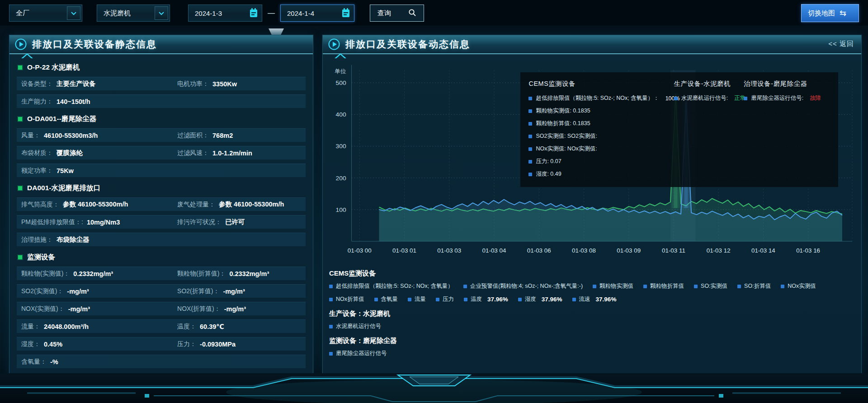 This screenshot has width=868, height=403. What do you see at coordinates (202, 274) in the screenshot?
I see `field-label: 颗粒物(折算值)：` at bounding box center [202, 274].